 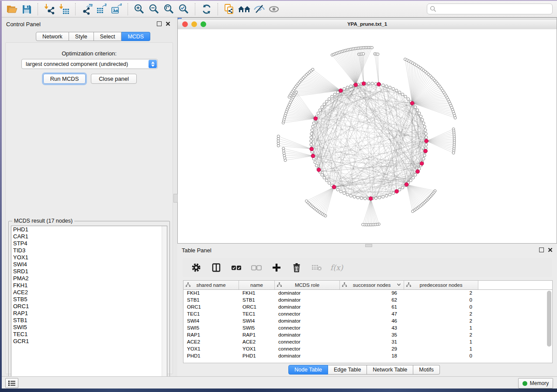 I want to click on table-row: YOX1YOX1connector291, so click(x=368, y=349).